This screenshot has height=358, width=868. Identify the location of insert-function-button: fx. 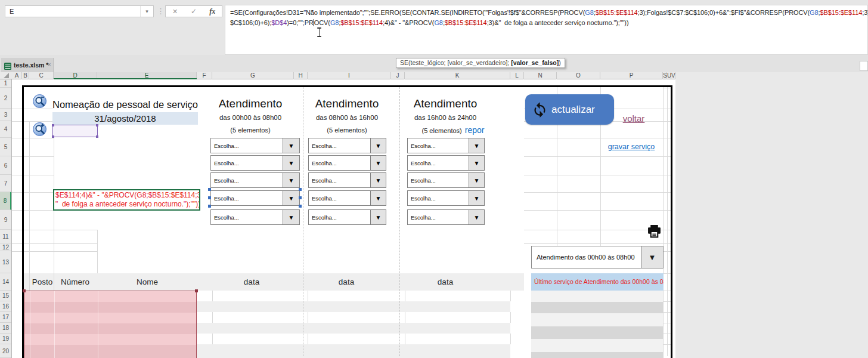
(212, 11).